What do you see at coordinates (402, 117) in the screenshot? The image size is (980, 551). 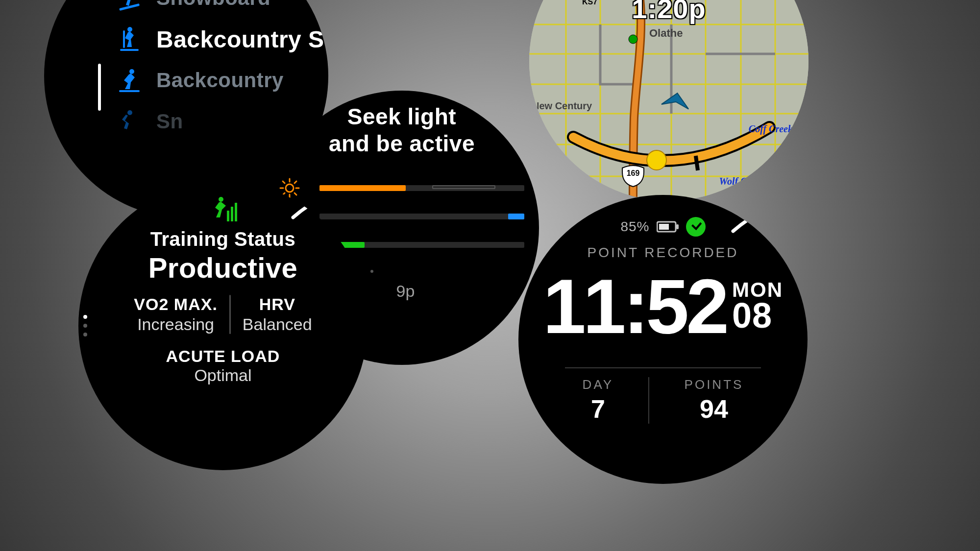 I see `title-line-1: Seek light` at bounding box center [402, 117].